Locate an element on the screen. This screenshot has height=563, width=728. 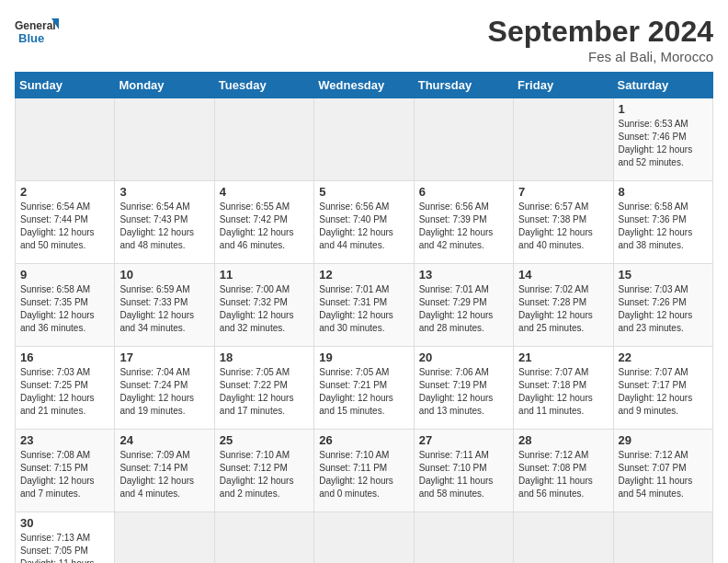
day-number: 11 is located at coordinates (265, 274).